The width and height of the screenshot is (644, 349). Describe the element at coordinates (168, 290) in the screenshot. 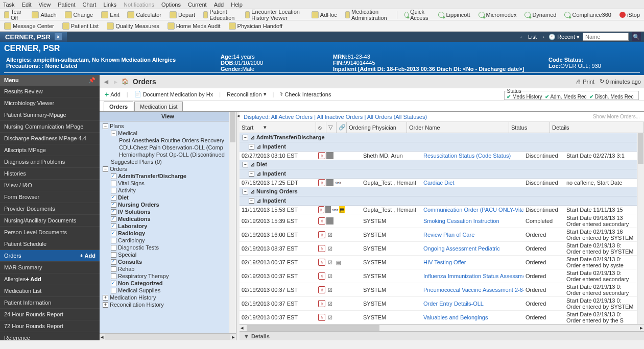

I see `tree-medical-supplies: Medical Supplies` at that location.